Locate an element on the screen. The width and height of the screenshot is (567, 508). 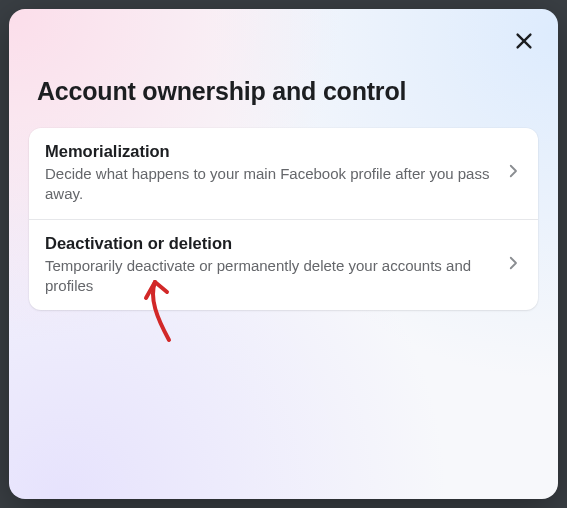
option-text: Deactivation or deletion Temporarily dea… is located at coordinates (270, 266).